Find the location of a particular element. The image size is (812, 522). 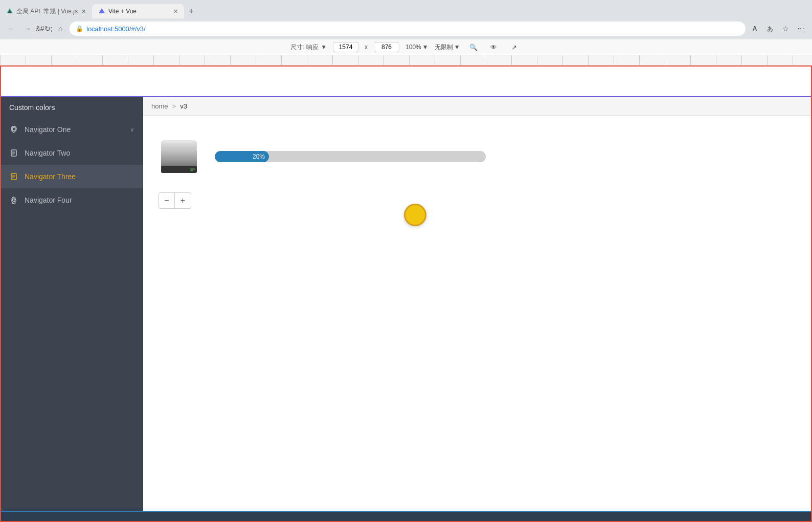

sidebar-item-navigator-one: Navigator One ∨ is located at coordinates (72, 129).